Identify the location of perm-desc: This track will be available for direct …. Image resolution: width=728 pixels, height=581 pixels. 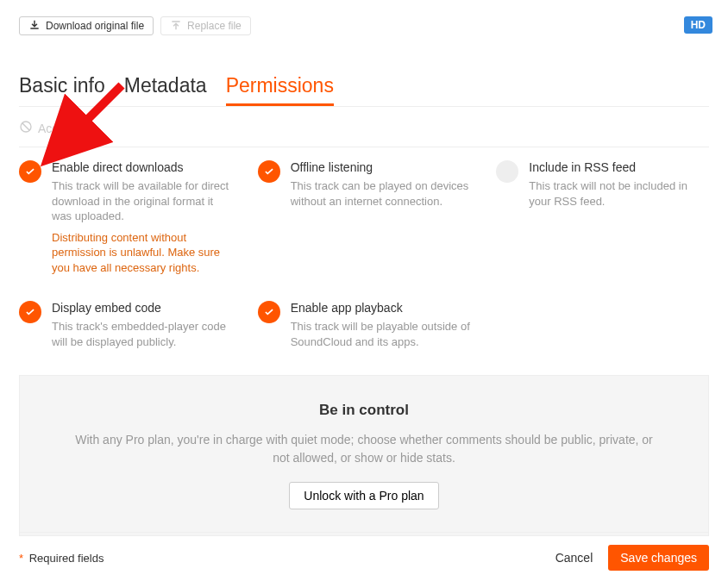
(141, 202).